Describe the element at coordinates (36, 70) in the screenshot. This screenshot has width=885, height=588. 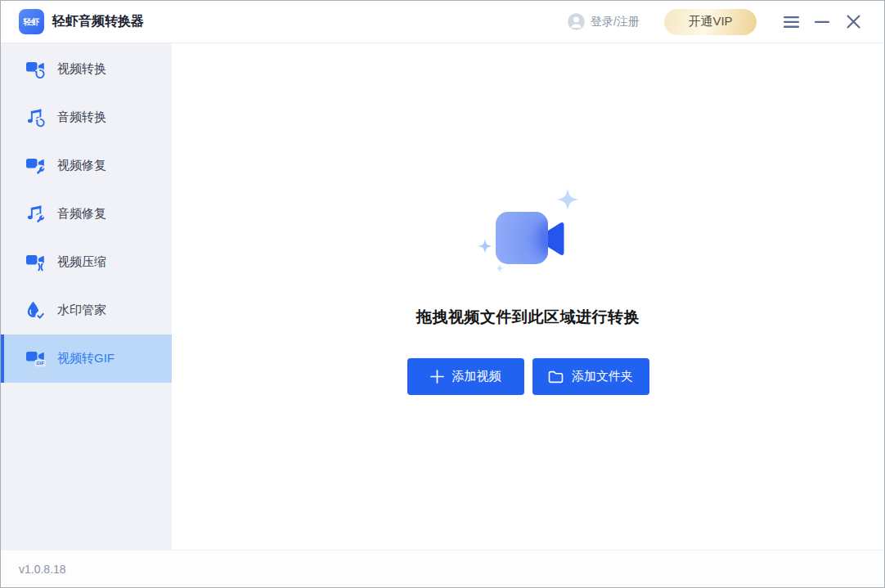
I see `video-convert-icon` at that location.